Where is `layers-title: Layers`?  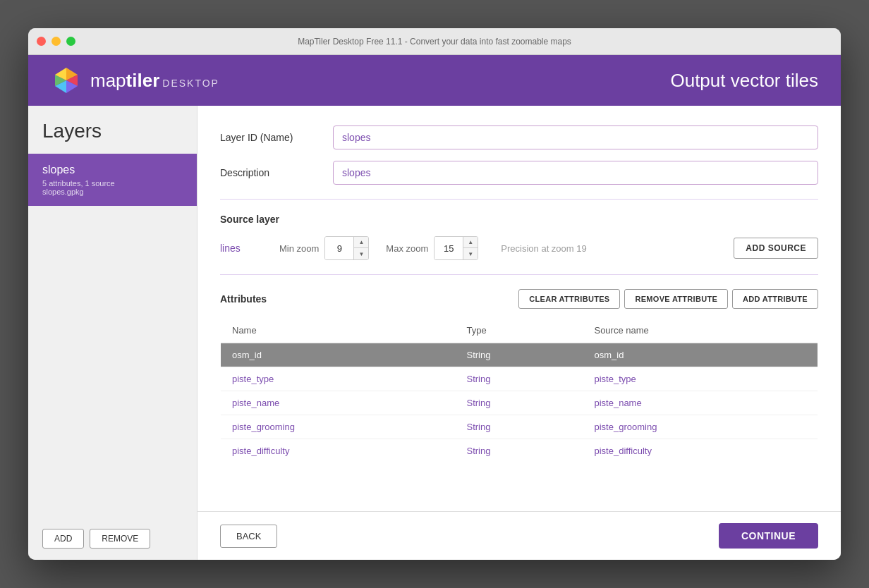 layers-title: Layers is located at coordinates (113, 137).